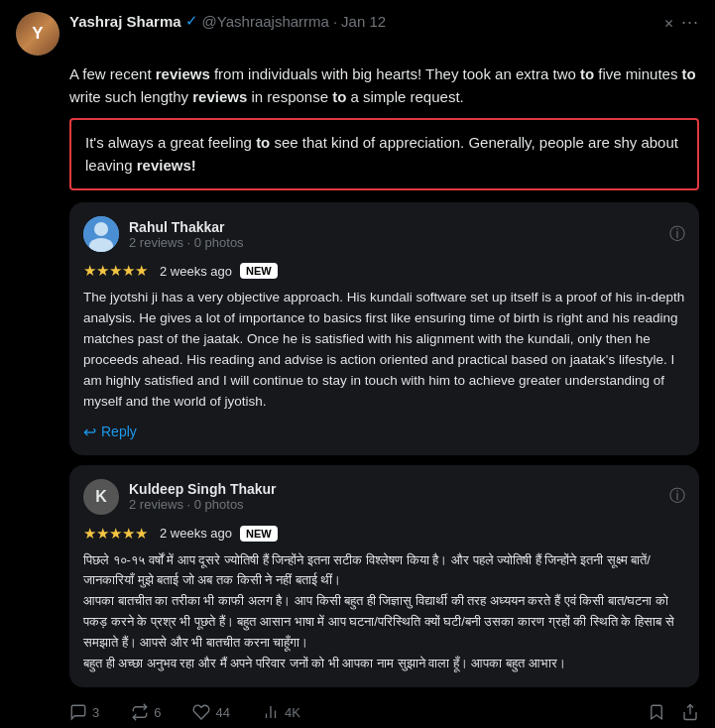  Describe the element at coordinates (385, 712) in the screenshot. I see `tweet-actions: 3 6 44 4K` at that location.